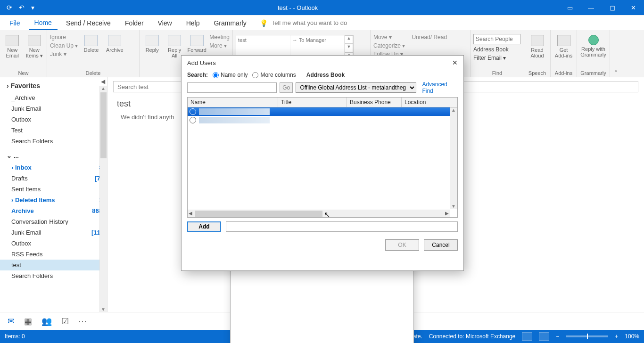 The image size is (644, 343). I want to click on archive-button: Archive, so click(115, 42).